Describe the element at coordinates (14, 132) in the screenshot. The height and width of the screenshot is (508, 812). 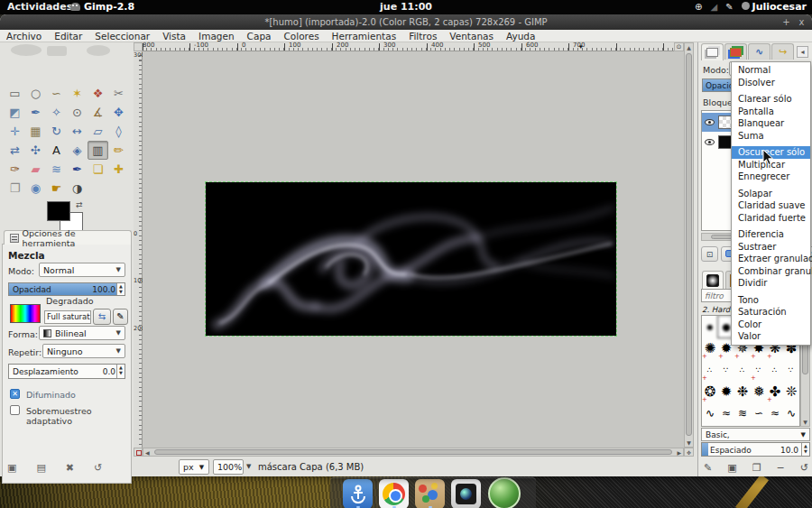
I see `tool-button: ✛` at that location.